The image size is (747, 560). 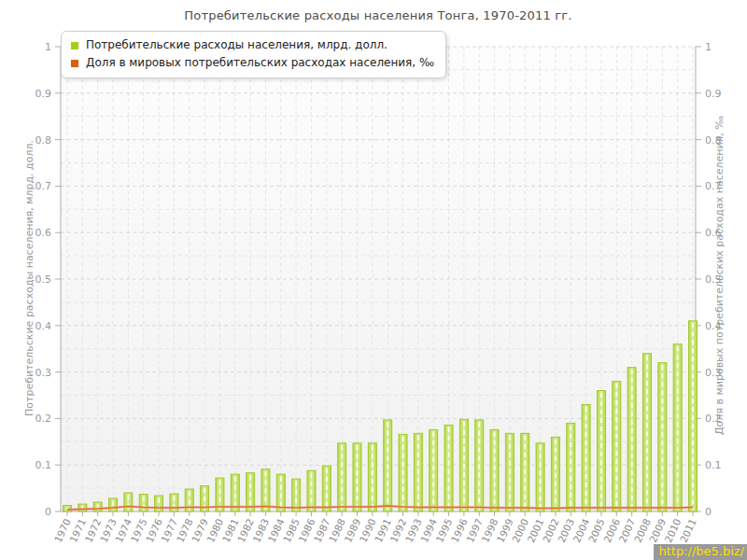 I want to click on y-tick-label-left: 0.1, so click(x=44, y=465).